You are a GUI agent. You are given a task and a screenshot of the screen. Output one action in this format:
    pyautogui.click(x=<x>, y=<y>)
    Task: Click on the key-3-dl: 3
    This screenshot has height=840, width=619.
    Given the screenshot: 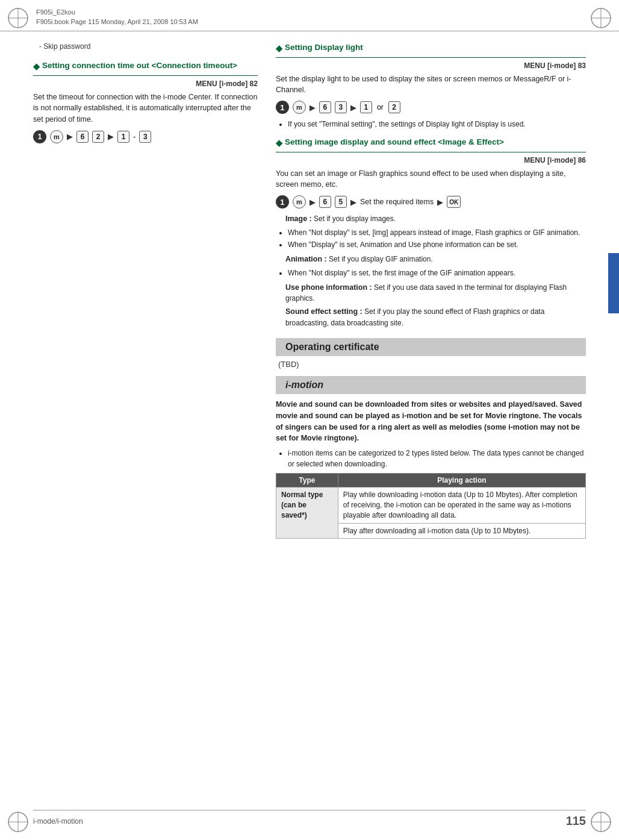 What is the action you would take?
    pyautogui.click(x=341, y=107)
    